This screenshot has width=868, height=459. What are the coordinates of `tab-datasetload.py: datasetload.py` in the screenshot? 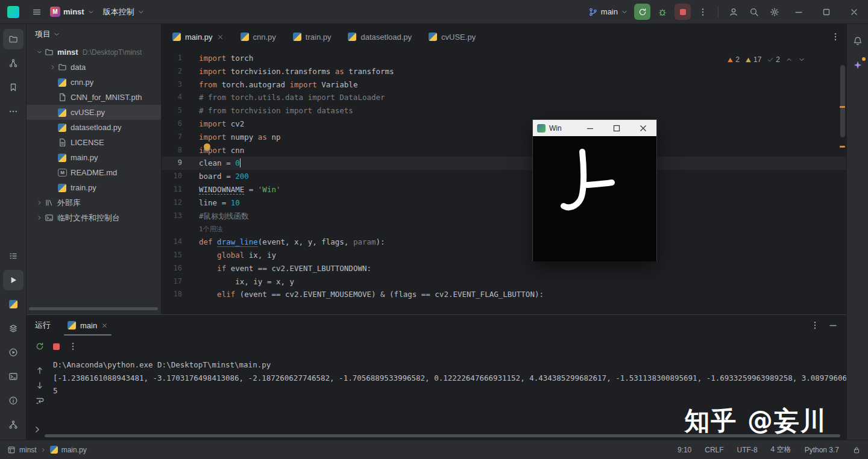 It's located at (380, 37).